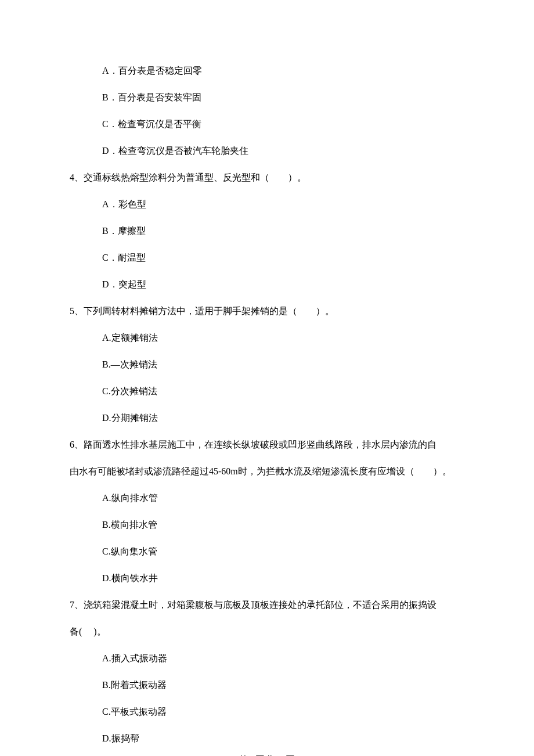 The height and width of the screenshot is (756, 534). What do you see at coordinates (267, 578) in the screenshot?
I see `q6-option-d: D.横向铁水井` at bounding box center [267, 578].